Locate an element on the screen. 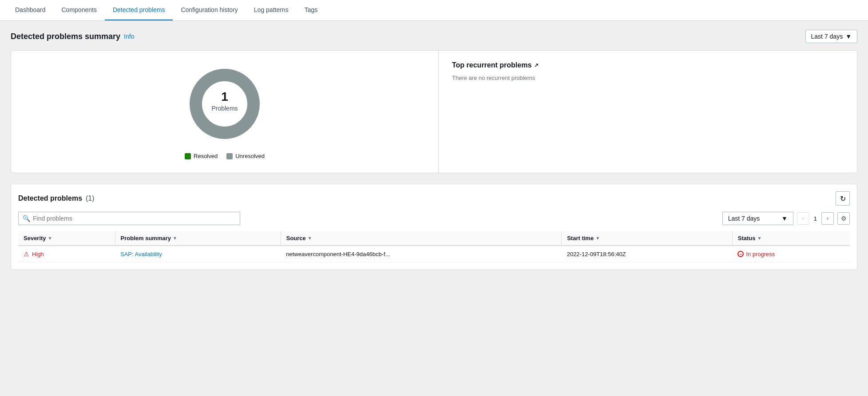 The width and height of the screenshot is (868, 396). unresolved-label: Unresolved is located at coordinates (250, 156).